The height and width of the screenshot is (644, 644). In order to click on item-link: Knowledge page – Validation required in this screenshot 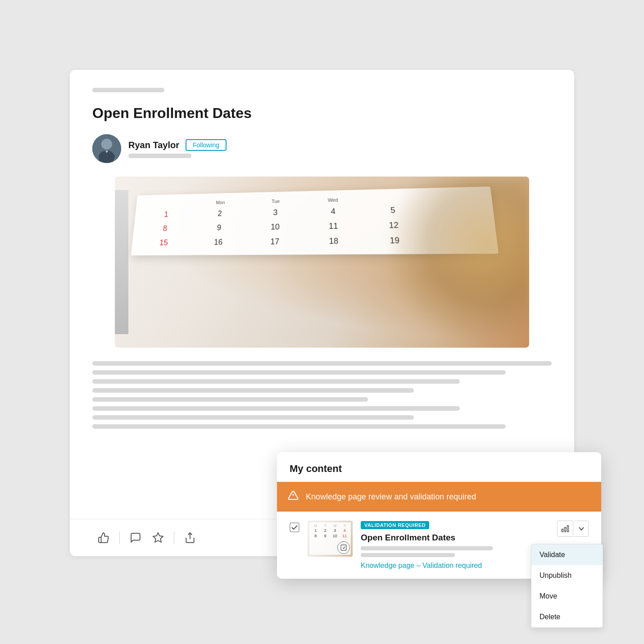, I will do `click(422, 566)`.